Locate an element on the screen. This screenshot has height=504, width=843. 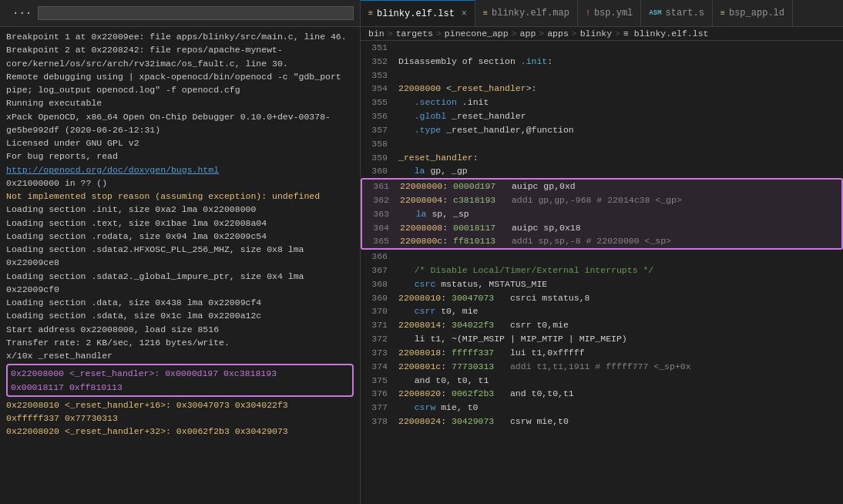
tab-blinky-lst: ≡blinky.elf.lst× is located at coordinates (418, 14).